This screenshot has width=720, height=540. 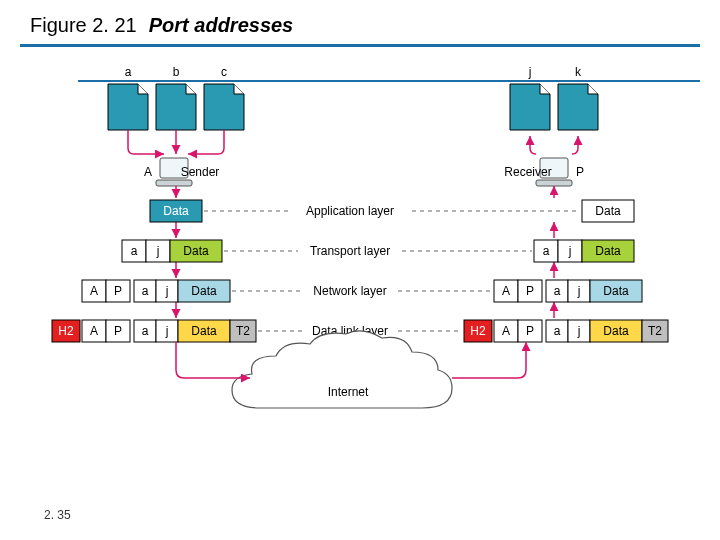 I want to click on cloud-label: Internet, so click(x=348, y=392).